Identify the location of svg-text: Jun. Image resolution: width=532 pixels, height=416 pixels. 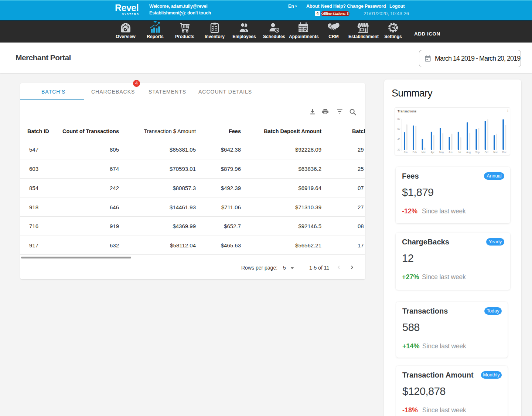
(451, 152).